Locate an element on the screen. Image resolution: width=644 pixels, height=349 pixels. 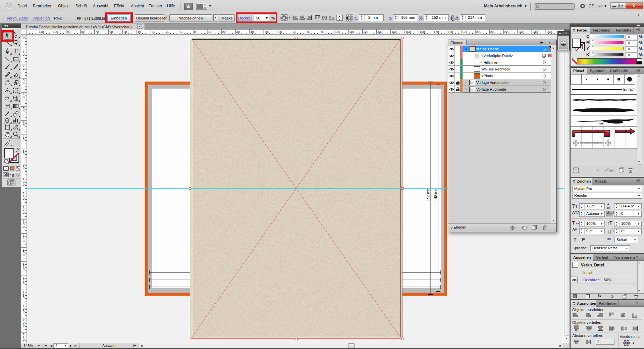
svg-text: 250 is located at coordinates (549, 32).